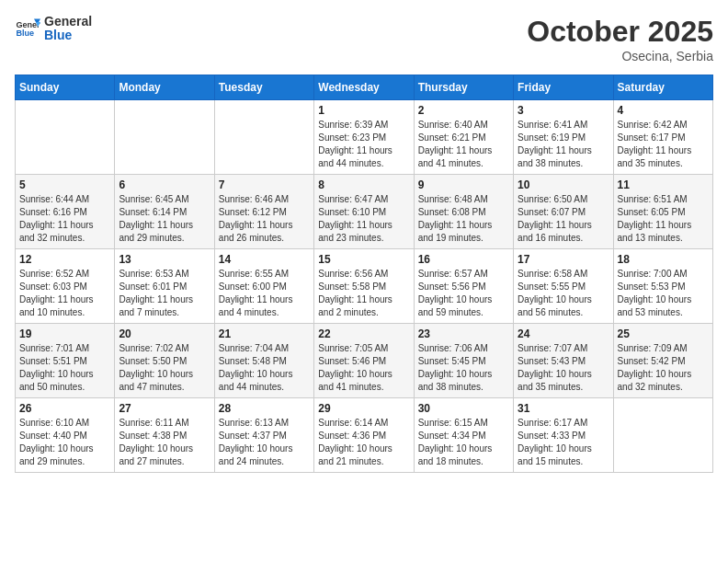  What do you see at coordinates (64, 442) in the screenshot?
I see `day-info: Sunrise: 6:10 AMSunset: 4:40 PMDaylight:…` at bounding box center [64, 442].